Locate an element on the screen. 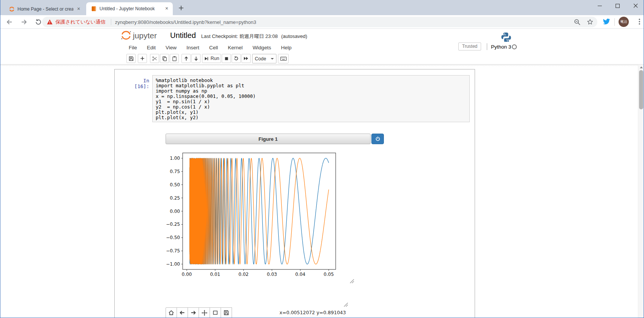 Image resolution: width=644 pixels, height=318 pixels. figure-canvas-svg: 0.000.010.020.030.040.05−1.00−0.75−0.50−… is located at coordinates (260, 216).